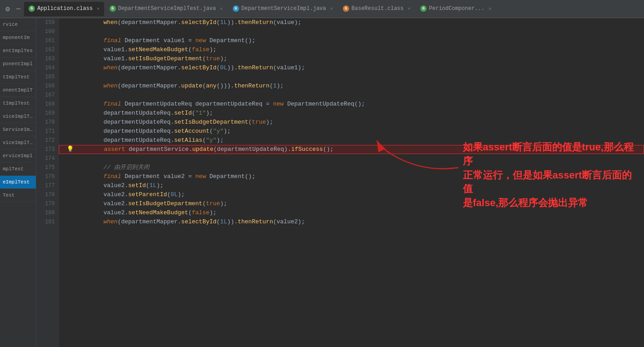 This screenshot has height=347, width=644. I want to click on line-num-167: 167, so click(47, 95).